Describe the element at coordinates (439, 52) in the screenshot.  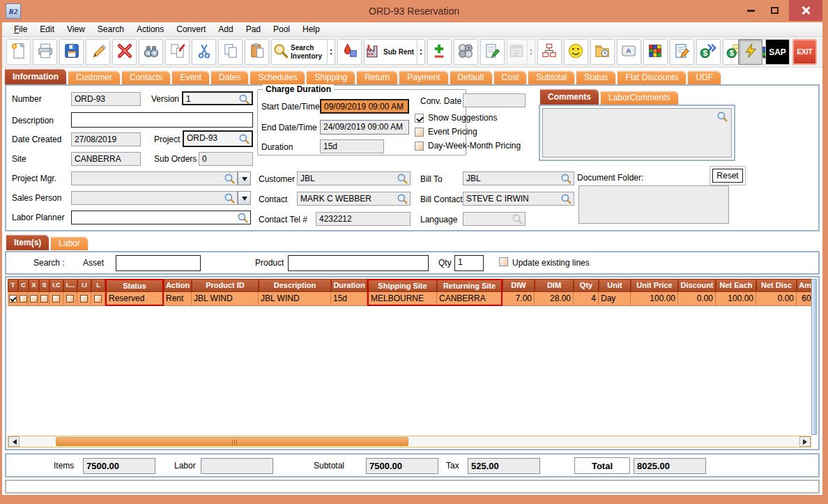
I see `add-plus-button` at that location.